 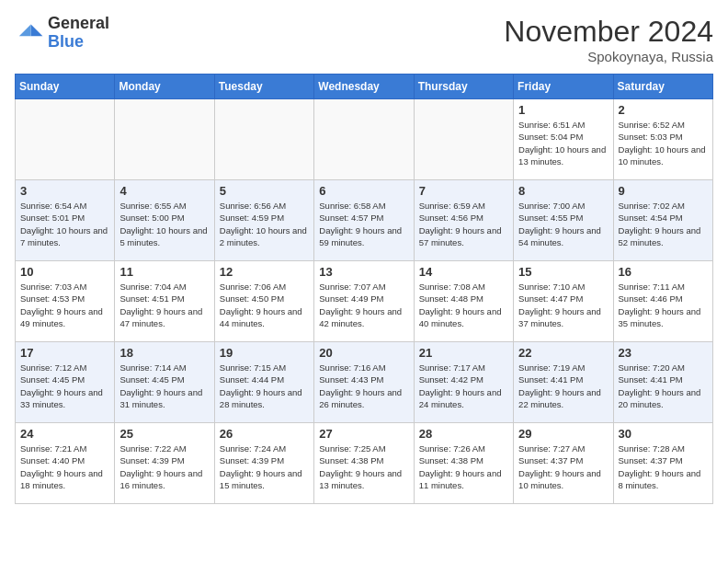 I want to click on day-number: 20, so click(x=364, y=353).